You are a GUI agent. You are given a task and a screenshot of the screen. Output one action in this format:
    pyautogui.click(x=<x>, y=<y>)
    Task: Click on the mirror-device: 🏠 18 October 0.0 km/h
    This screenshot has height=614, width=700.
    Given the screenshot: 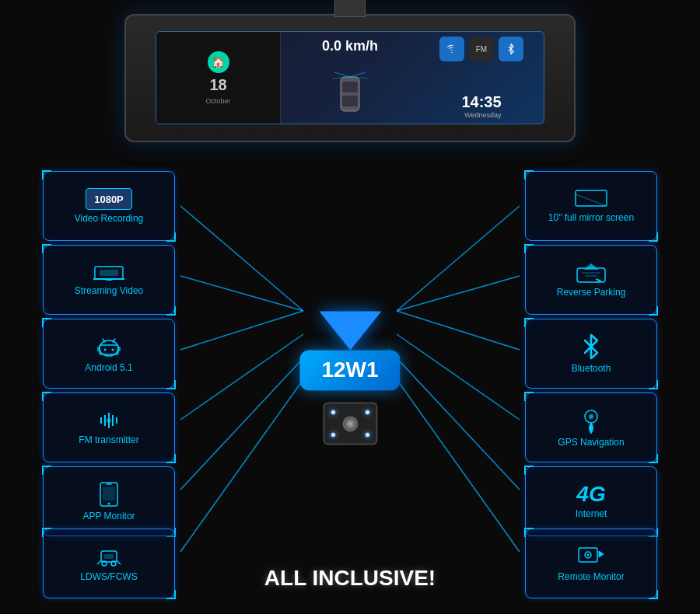 What is the action you would take?
    pyautogui.click(x=350, y=78)
    